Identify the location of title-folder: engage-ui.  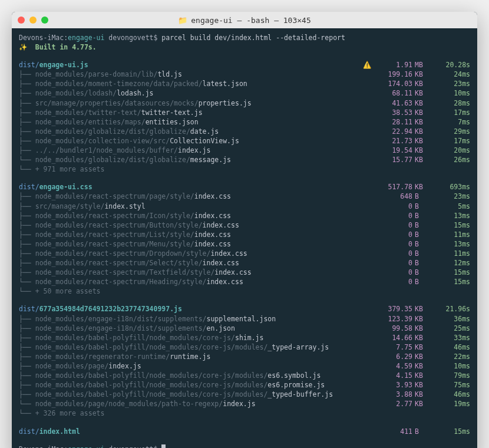
(212, 20).